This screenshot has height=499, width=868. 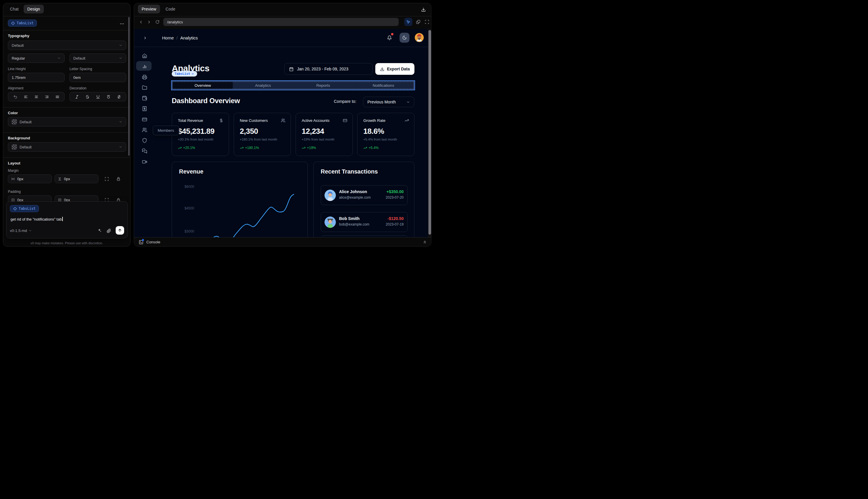 I want to click on console-expand-button, so click(x=425, y=242).